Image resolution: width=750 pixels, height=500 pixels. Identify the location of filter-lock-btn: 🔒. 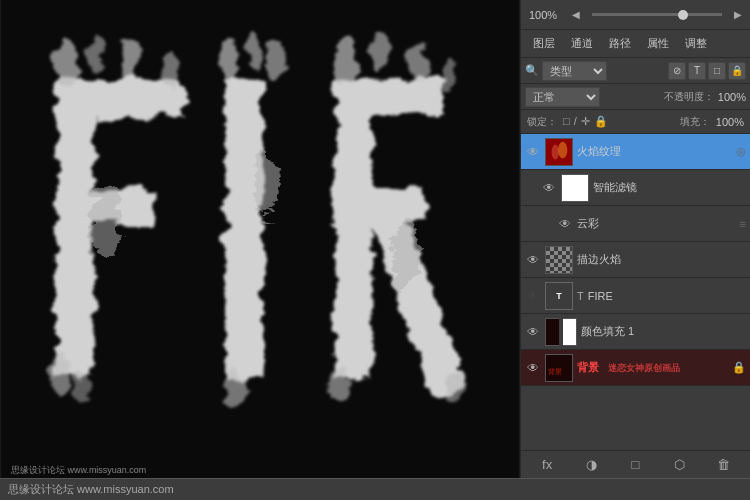
(737, 71).